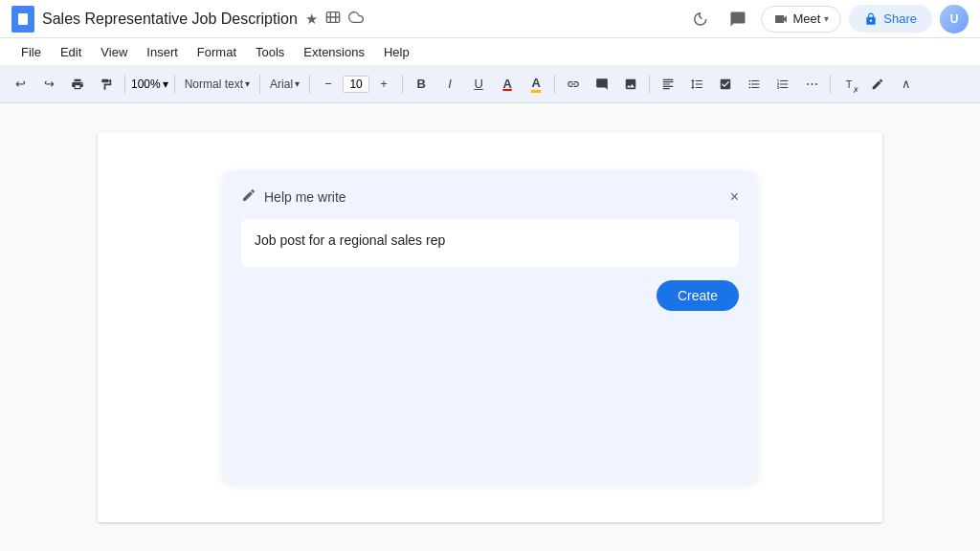 The width and height of the screenshot is (980, 551). What do you see at coordinates (20, 84) in the screenshot?
I see `undo-button: ↩` at bounding box center [20, 84].